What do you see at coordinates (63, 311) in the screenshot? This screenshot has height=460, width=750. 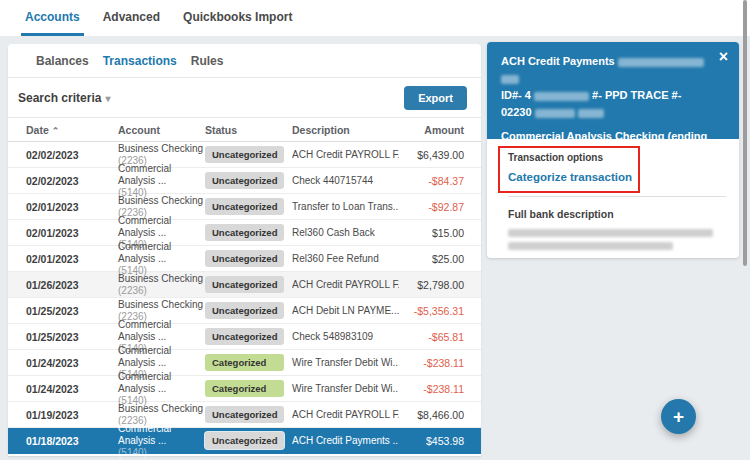 I see `cell-date: 01/25/2023` at bounding box center [63, 311].